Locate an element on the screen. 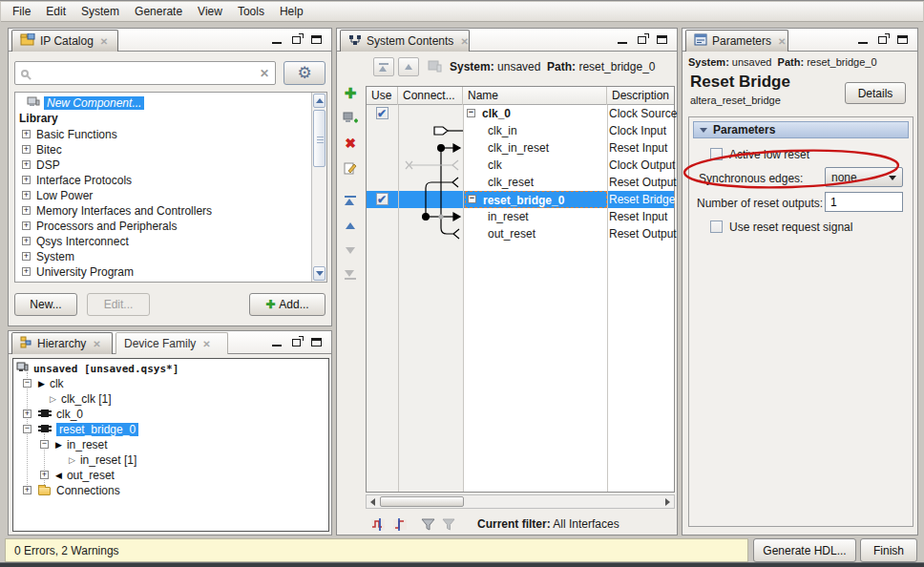 The height and width of the screenshot is (567, 924). menu-help: Help is located at coordinates (292, 11).